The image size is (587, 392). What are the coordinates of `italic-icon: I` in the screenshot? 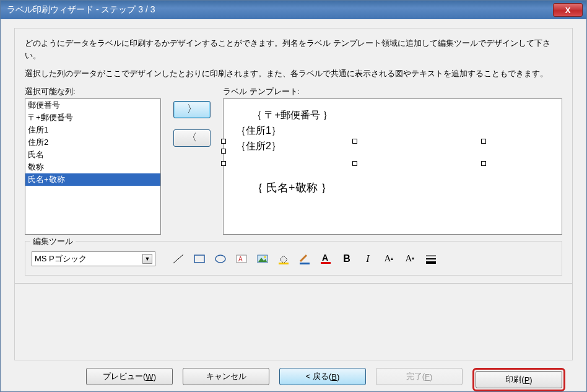 It's located at (368, 259).